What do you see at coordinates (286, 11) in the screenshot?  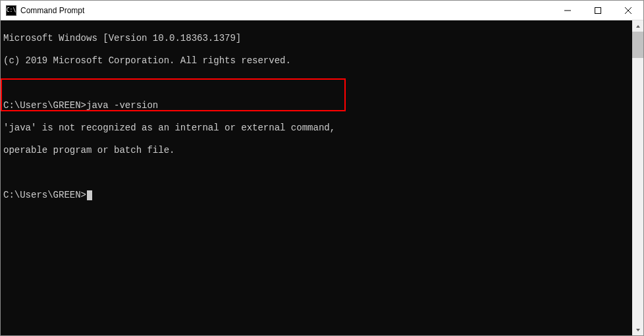 I see `window-title: Command Prompt` at bounding box center [286, 11].